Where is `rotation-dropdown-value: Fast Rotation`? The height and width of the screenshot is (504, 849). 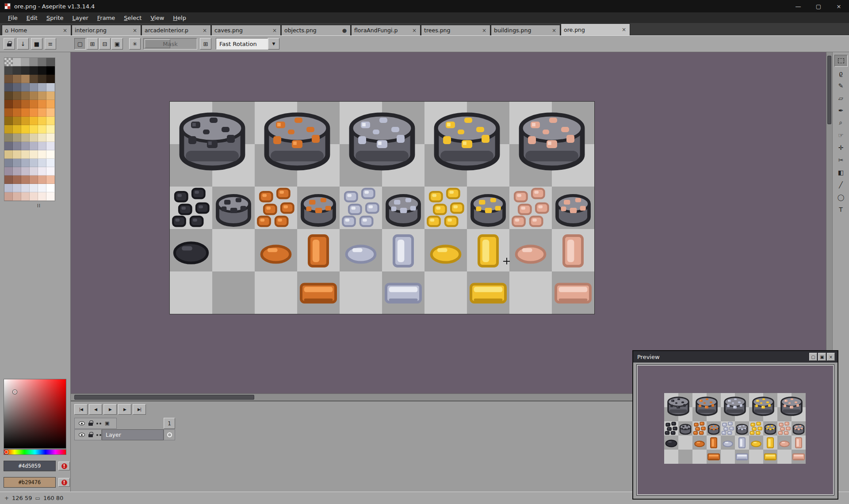
rotation-dropdown-value: Fast Rotation is located at coordinates (242, 44).